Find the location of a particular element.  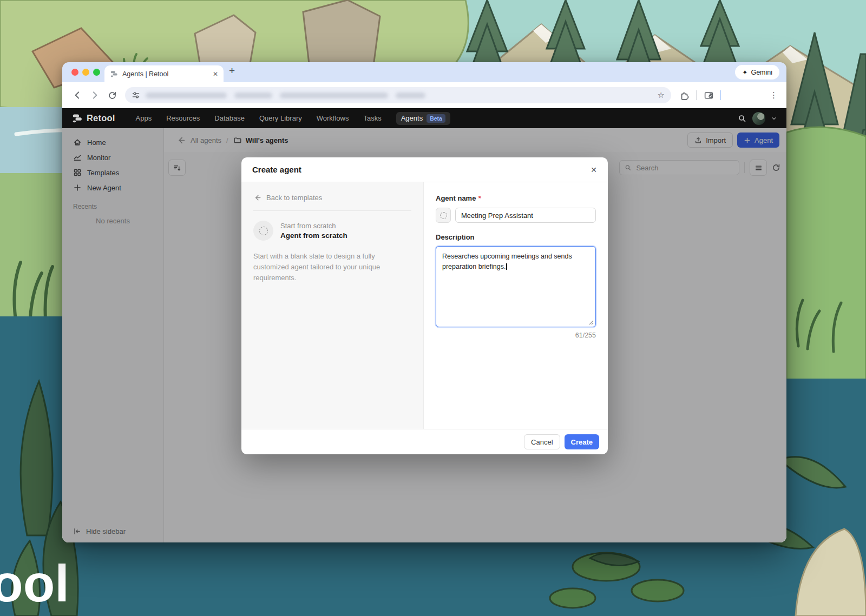

agent-name-input is located at coordinates (526, 215).